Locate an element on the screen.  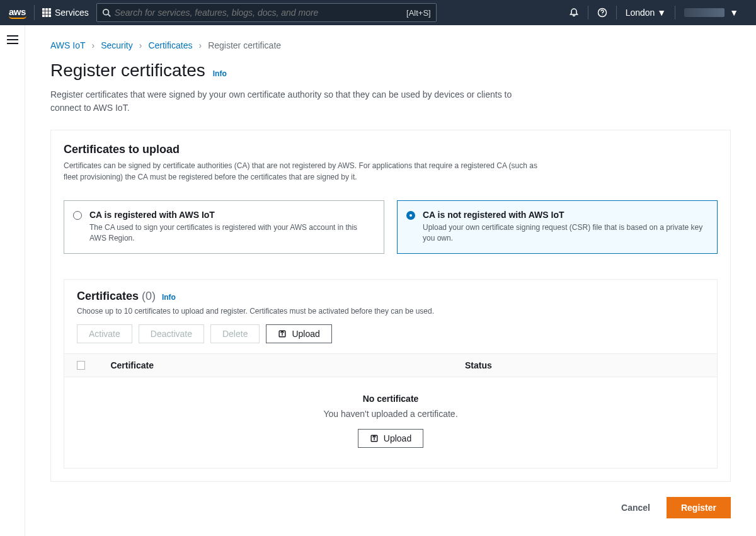
radio-ca-registered-desc: The CA used to sign your certificates is… is located at coordinates (232, 233).